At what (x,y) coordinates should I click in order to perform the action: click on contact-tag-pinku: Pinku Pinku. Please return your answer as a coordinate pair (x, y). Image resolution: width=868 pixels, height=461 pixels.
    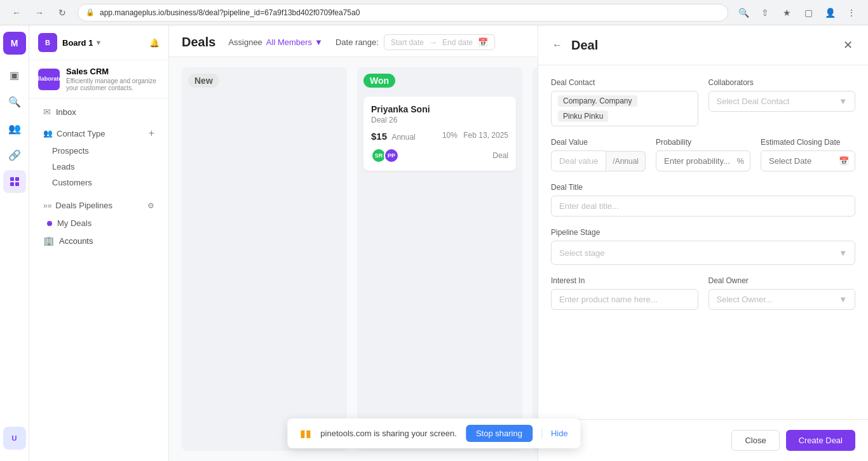
    Looking at the image, I should click on (583, 116).